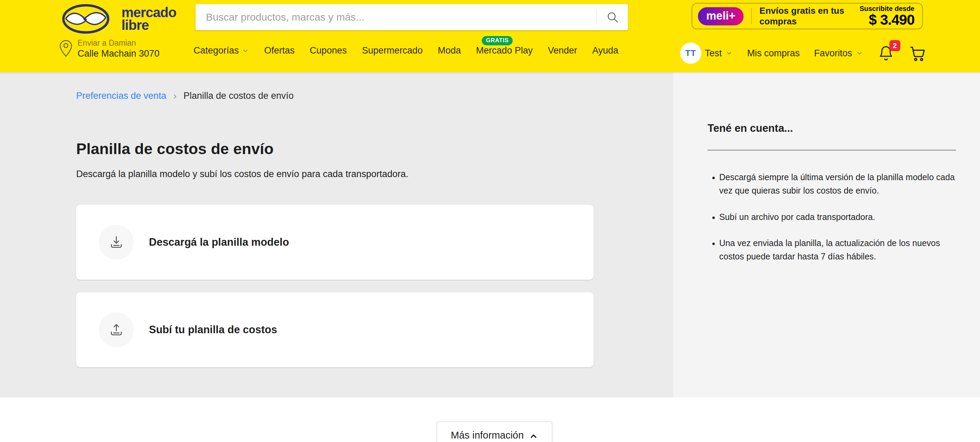  I want to click on tips-sidebar: Tené en cuenta... Descargá siempre la úl…, so click(832, 199).